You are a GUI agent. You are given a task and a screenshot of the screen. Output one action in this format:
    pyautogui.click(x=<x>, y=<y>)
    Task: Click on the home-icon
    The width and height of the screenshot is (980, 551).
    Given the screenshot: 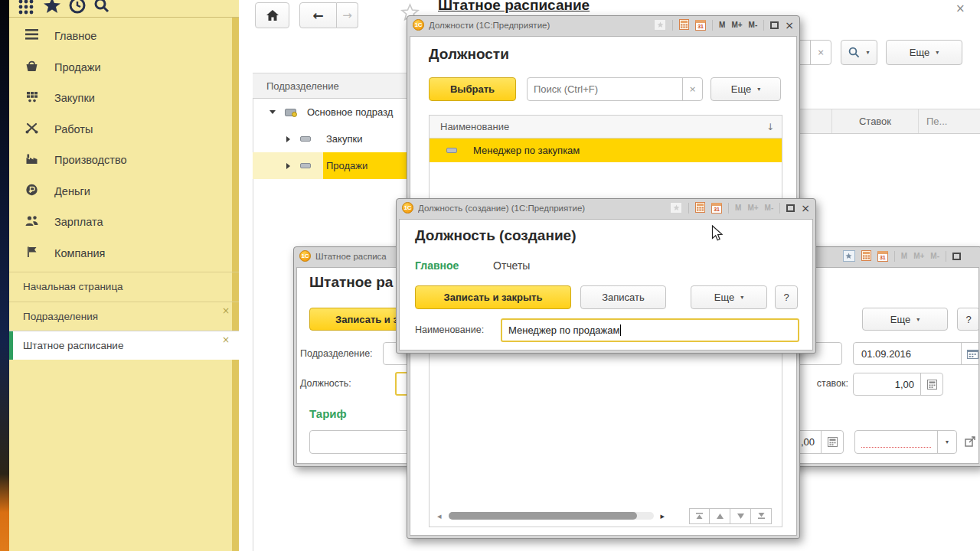 What is the action you would take?
    pyautogui.click(x=273, y=15)
    